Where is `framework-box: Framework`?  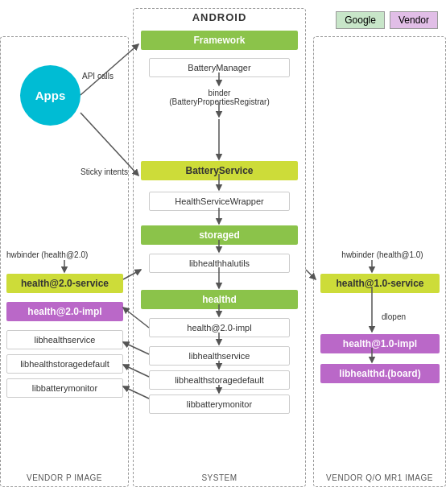
framework-box: Framework is located at coordinates (219, 40).